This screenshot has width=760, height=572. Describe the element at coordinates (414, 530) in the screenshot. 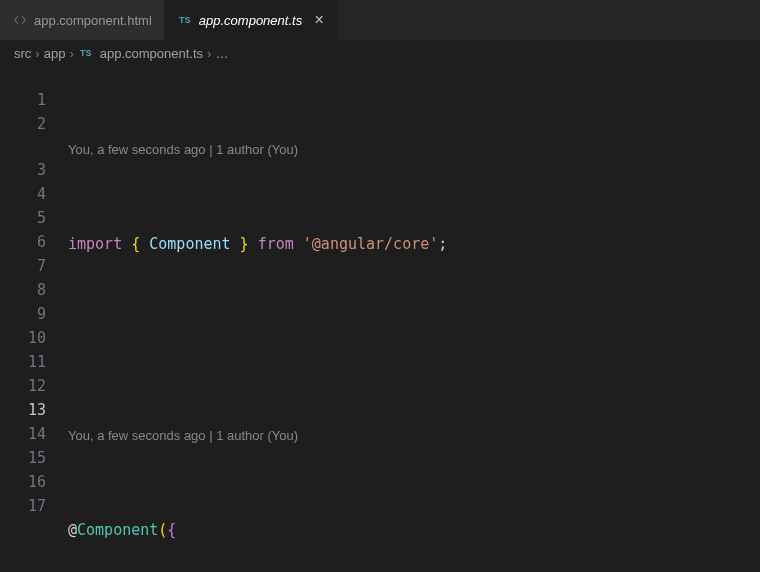

I see `code-line: @Component({` at that location.